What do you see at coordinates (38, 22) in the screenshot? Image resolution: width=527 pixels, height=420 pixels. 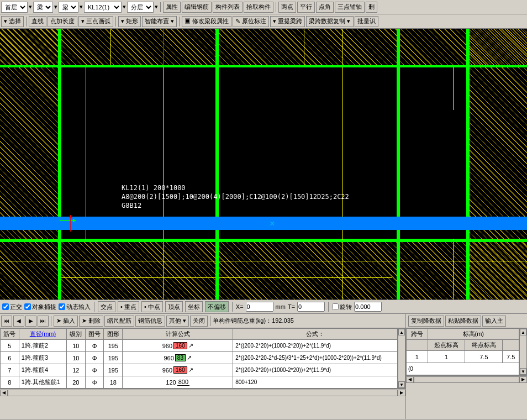 I see `line-button: 直线` at bounding box center [38, 22].